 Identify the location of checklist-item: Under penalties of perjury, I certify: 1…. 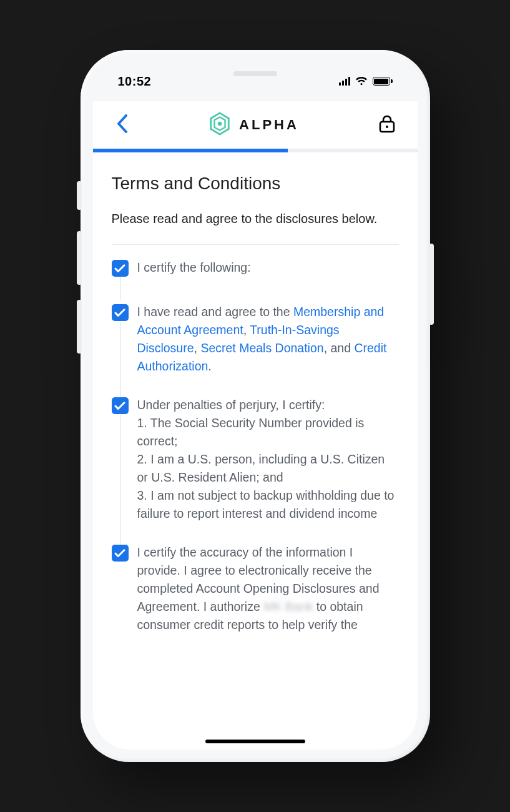
(255, 459).